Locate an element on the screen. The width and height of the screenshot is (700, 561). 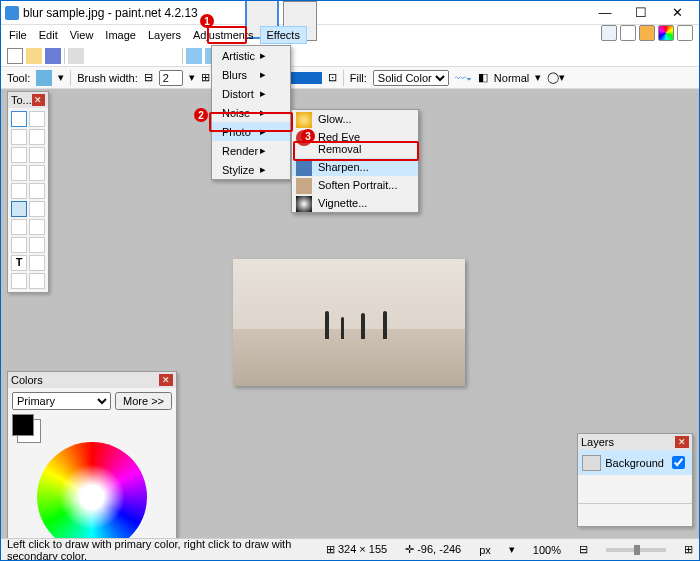
effects-item-artistic: Artistic▸ is located at coordinates (251, 56).